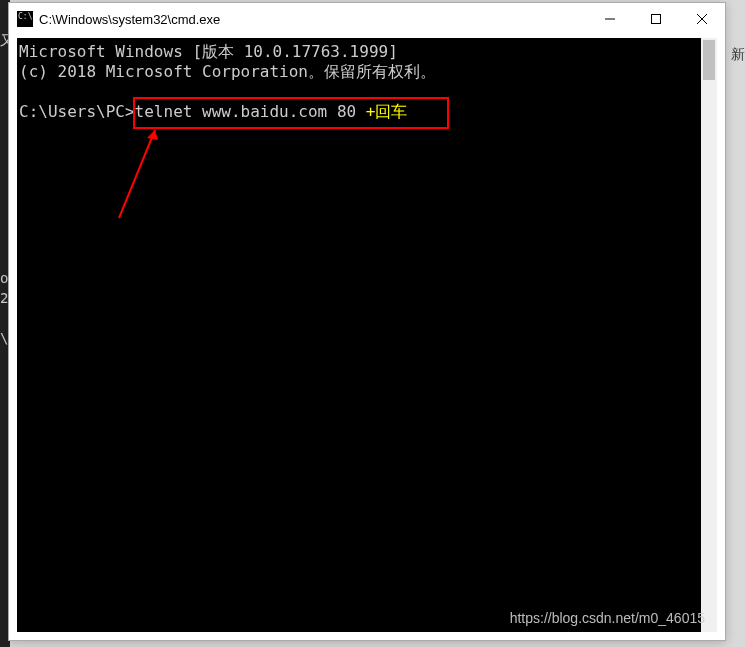 This screenshot has height=647, width=745. What do you see at coordinates (367, 19) in the screenshot?
I see `titlebar: C:\Windows\system32\cmd.exe` at bounding box center [367, 19].